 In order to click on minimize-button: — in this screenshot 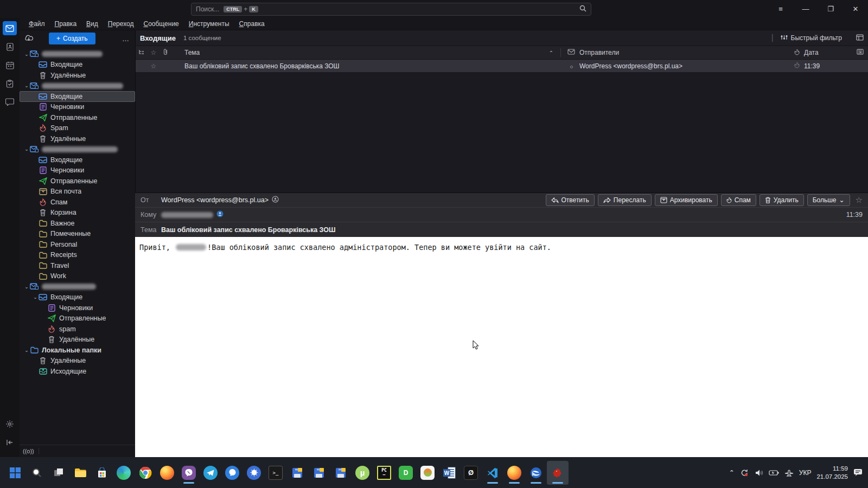, I will do `click(806, 9)`.